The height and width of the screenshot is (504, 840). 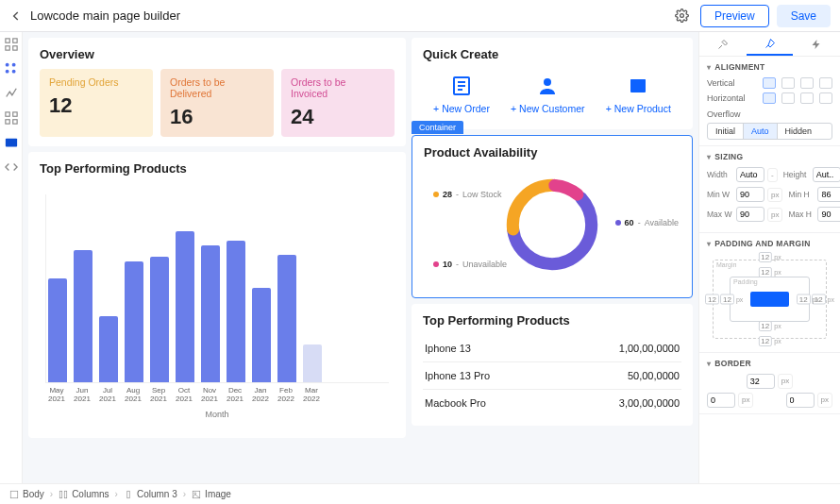 I want to click on product-table-card: Top Performing Products Iphone 131,00,00…, so click(x=552, y=364).